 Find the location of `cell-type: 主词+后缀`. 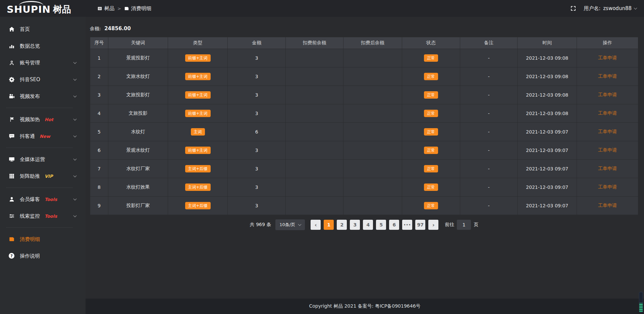

cell-type: 主词+后缀 is located at coordinates (198, 206).